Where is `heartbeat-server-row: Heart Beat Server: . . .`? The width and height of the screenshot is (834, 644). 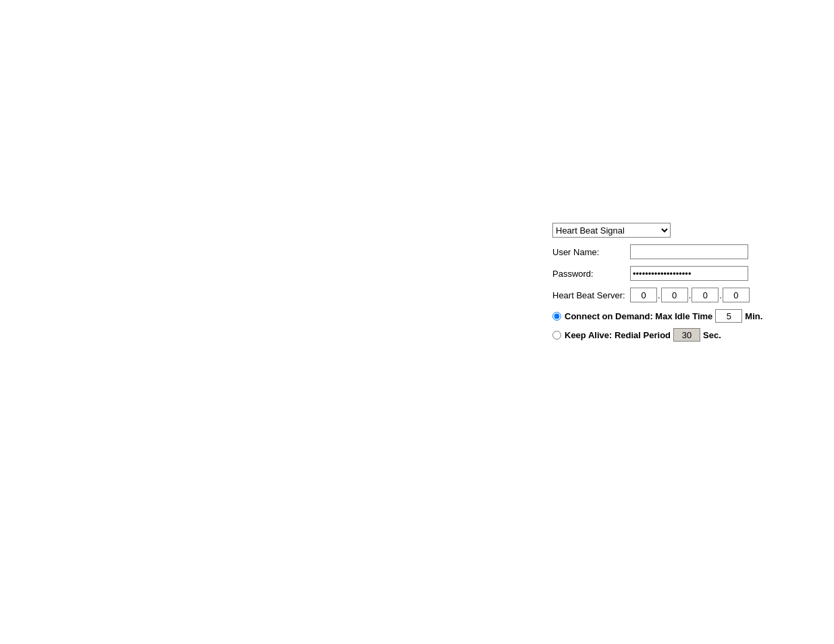 heartbeat-server-row: Heart Beat Server: . . . is located at coordinates (658, 295).